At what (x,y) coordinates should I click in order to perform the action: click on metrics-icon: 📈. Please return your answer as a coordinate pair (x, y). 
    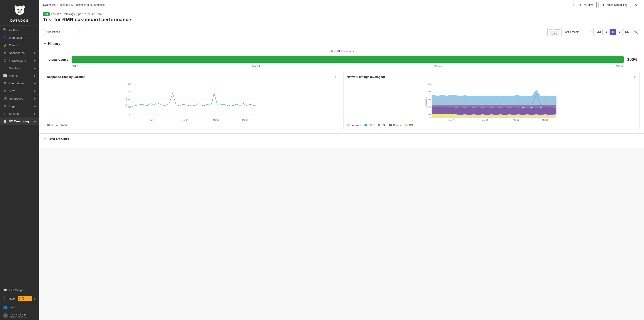
    Looking at the image, I should click on (5, 76).